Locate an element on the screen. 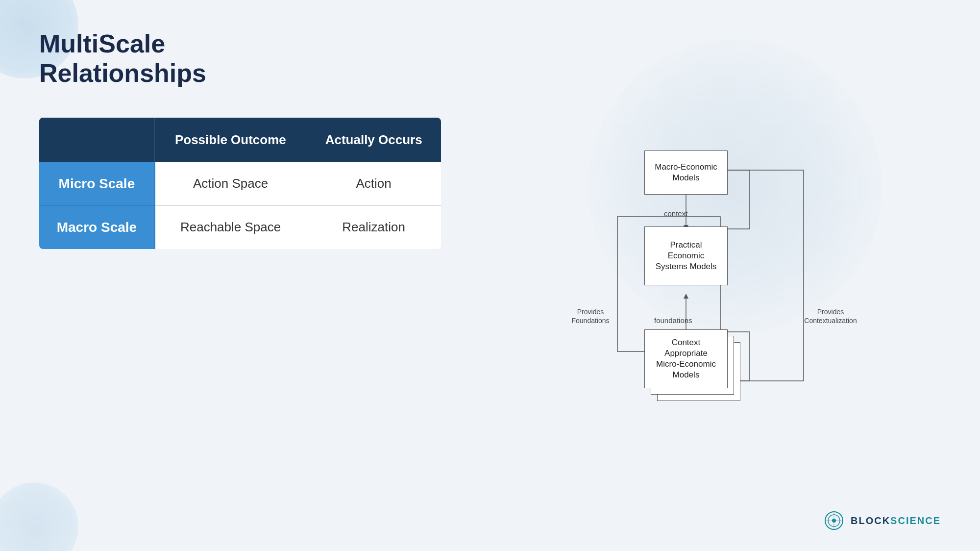 The height and width of the screenshot is (551, 980). box-macro-economic: Macro-EconomicModels is located at coordinates (686, 173).